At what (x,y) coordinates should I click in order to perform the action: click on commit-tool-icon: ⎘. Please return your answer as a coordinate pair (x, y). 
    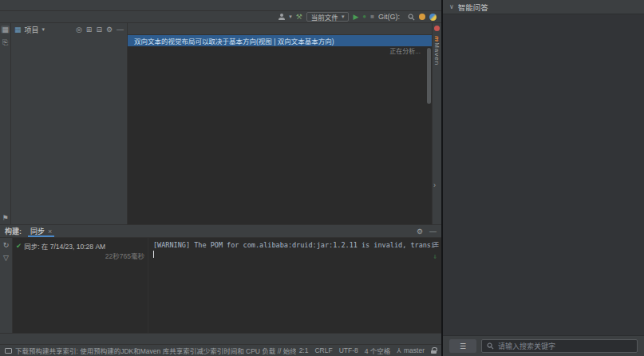
    Looking at the image, I should click on (5, 43).